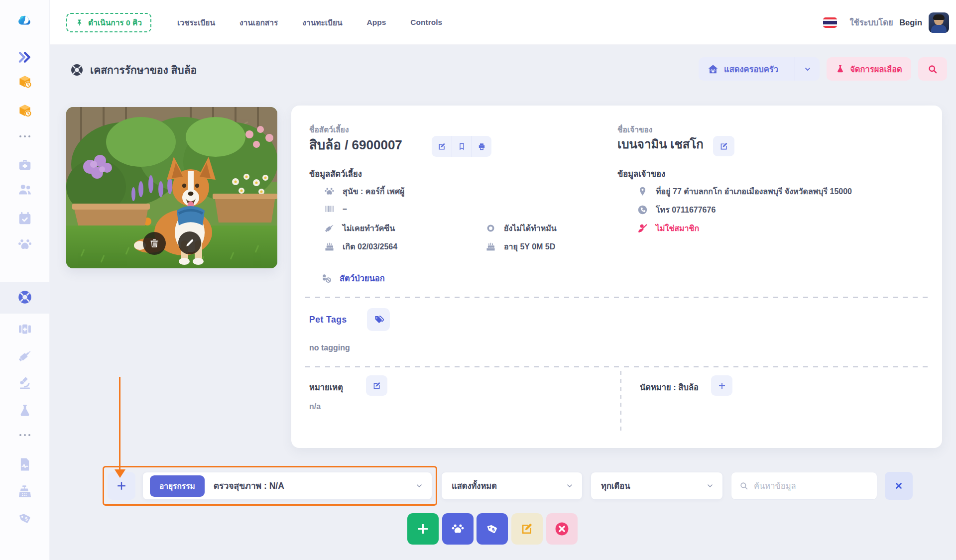 The width and height of the screenshot is (956, 560). What do you see at coordinates (747, 69) in the screenshot?
I see `show-family-main: แสดงครอบครัว` at bounding box center [747, 69].